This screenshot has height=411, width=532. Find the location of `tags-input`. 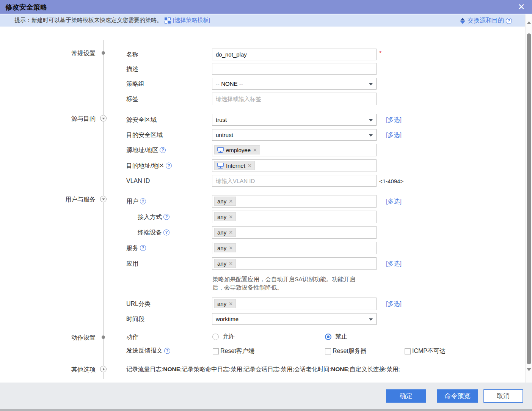

tags-input is located at coordinates (294, 99).